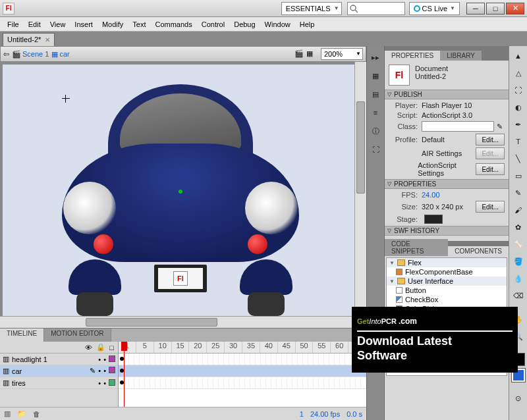 The height and width of the screenshot is (420, 527). Describe the element at coordinates (376, 9) in the screenshot. I see `search-input` at that location.